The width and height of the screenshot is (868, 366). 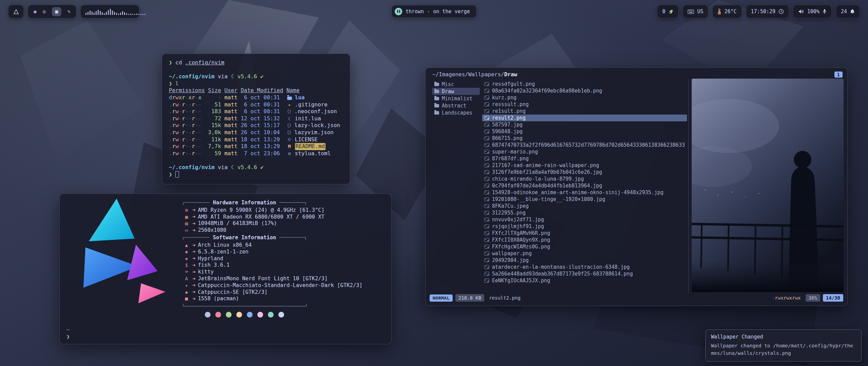 What do you see at coordinates (245, 305) in the screenshot?
I see `box-bottom-border` at bounding box center [245, 305].